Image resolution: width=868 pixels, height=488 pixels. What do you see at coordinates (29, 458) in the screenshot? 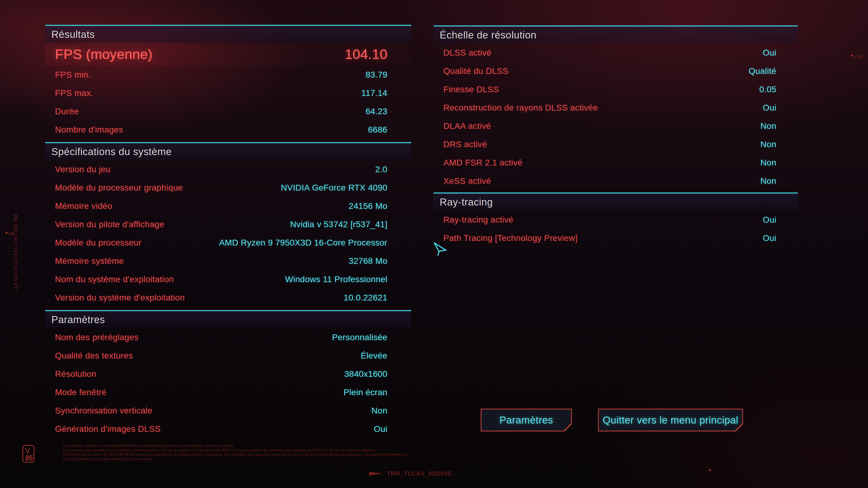
I see `badge-number: 85` at bounding box center [29, 458].